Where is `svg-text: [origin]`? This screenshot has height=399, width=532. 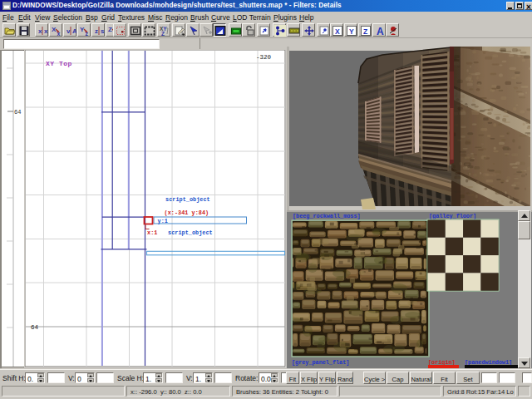 svg-text: [origin] is located at coordinates (442, 362).